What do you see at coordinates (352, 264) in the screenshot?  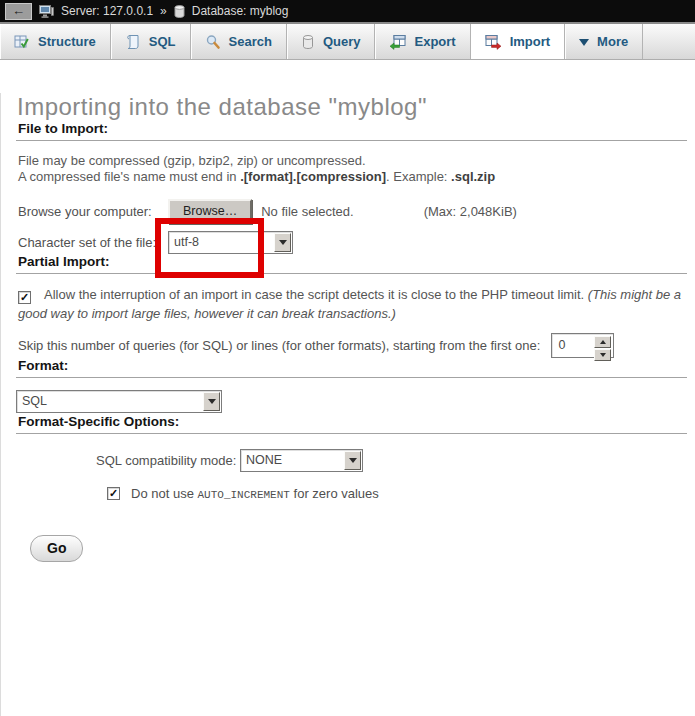 I see `section-heading-partial-import: Partial Import:` at bounding box center [352, 264].